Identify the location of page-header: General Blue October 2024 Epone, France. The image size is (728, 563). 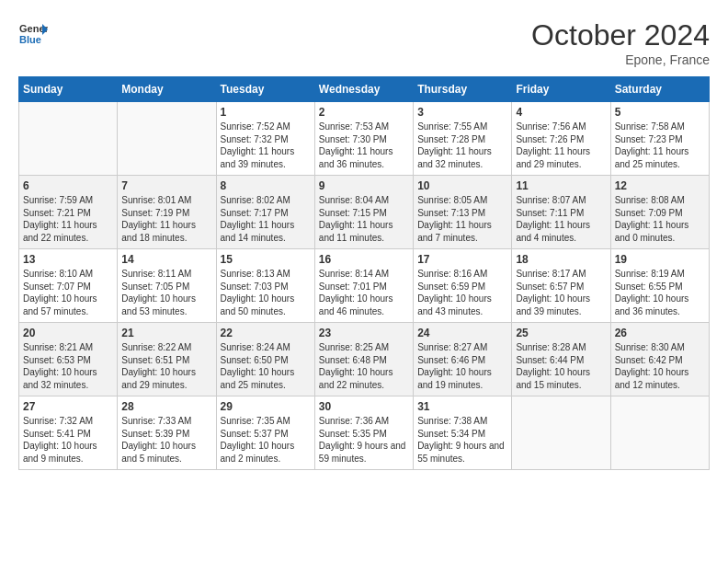
(364, 42).